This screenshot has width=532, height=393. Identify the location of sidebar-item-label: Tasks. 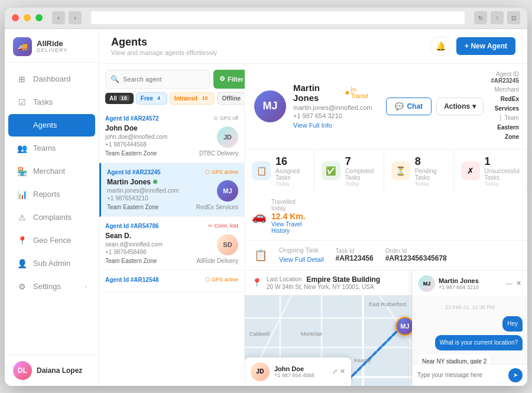
(43, 102).